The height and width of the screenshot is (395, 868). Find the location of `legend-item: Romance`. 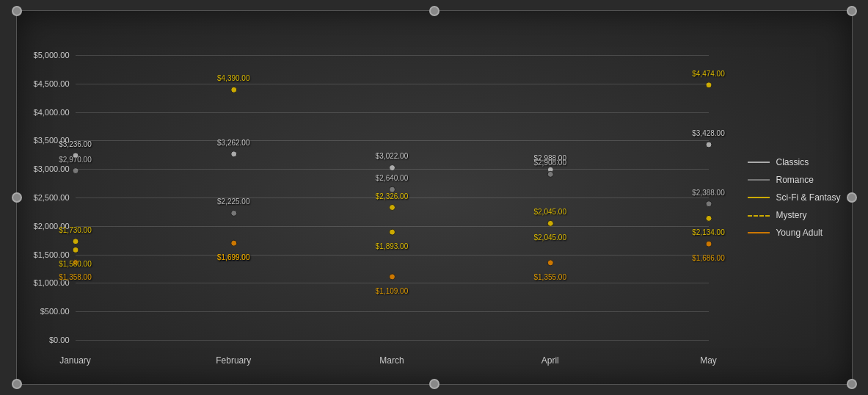

legend-item: Romance is located at coordinates (794, 180).